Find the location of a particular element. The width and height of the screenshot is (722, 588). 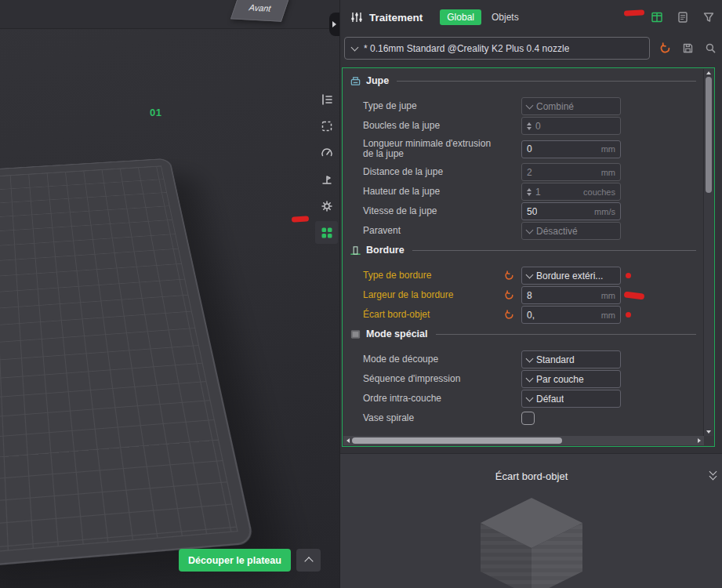

spinner-hauteur-de-la-jupe: 1couches is located at coordinates (571, 191).